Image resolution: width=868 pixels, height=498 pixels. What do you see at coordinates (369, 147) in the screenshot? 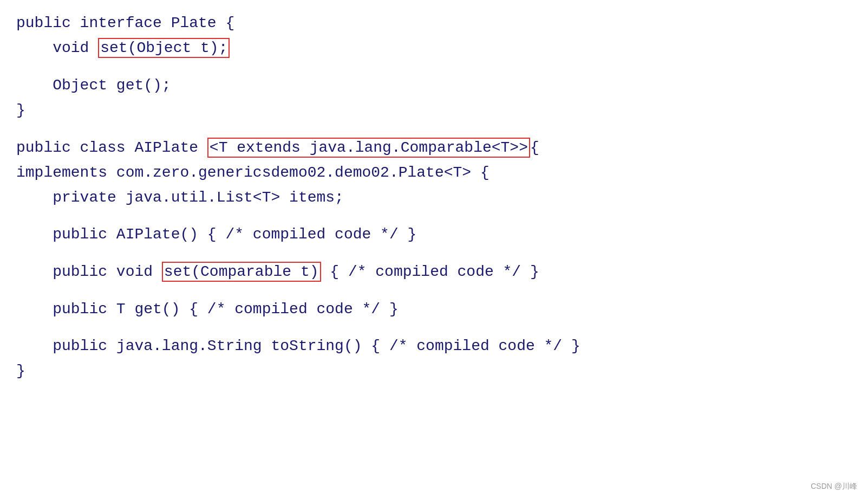
I see `highlight-type-param: <T extends java.lang.Comparable<T>>` at bounding box center [369, 147].